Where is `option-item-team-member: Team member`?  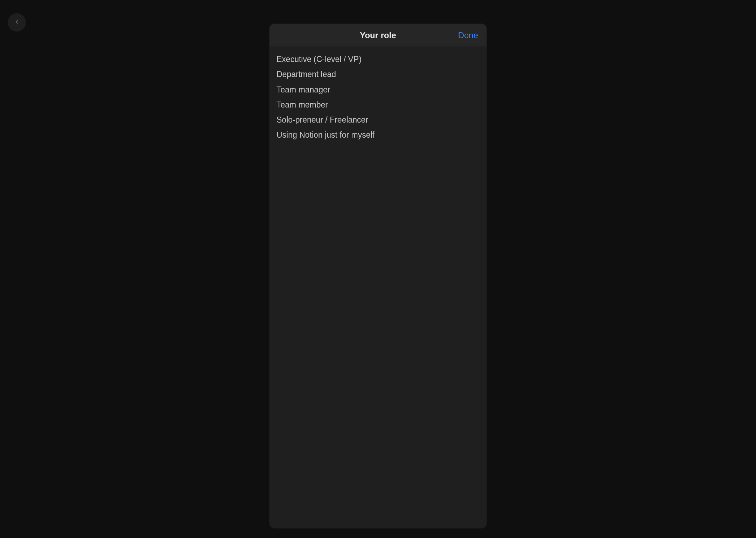 option-item-team-member: Team member is located at coordinates (378, 105).